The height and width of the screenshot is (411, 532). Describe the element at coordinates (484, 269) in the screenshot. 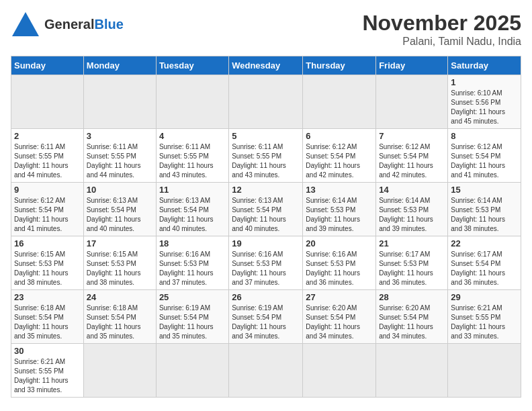

I see `day-info: Sunrise: 6:17 AMSunset: 5:54 PMDaylight:…` at that location.